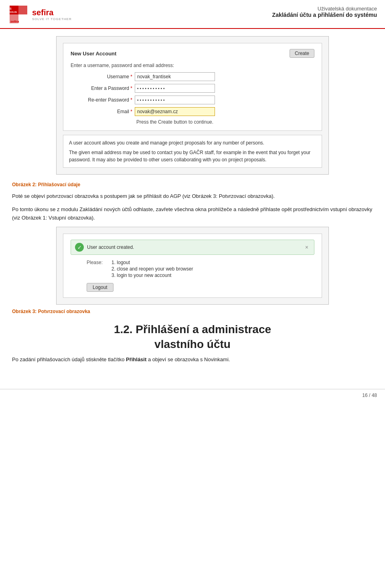 Image resolution: width=385 pixels, height=588 pixels. What do you see at coordinates (192, 156) in the screenshot?
I see `info-line-2: The given email address may be used to c…` at bounding box center [192, 156].